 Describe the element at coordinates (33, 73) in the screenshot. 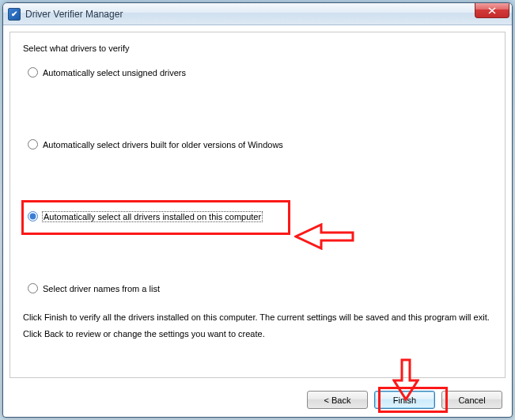

I see `radio-unsigned` at that location.